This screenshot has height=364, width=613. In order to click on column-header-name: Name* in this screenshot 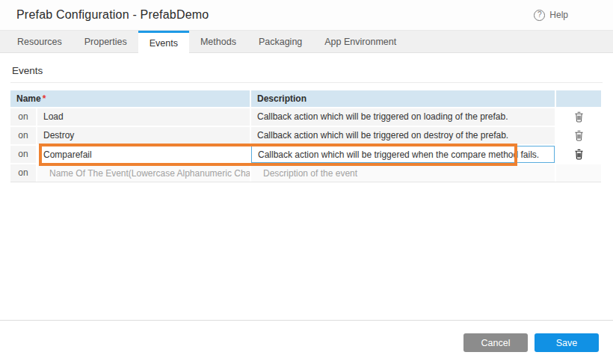, I will do `click(130, 99)`.